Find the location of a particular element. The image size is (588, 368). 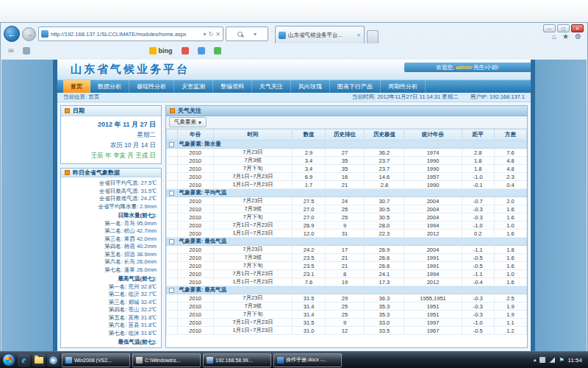

table-cell: 2010 is located at coordinates (196, 306).